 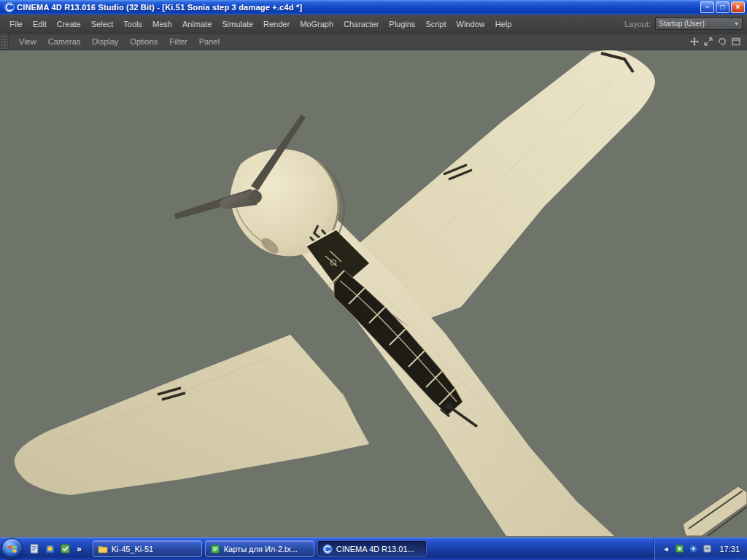 What do you see at coordinates (375, 549) in the screenshot?
I see `task-label: CINEMA 4D R13.01...` at bounding box center [375, 549].